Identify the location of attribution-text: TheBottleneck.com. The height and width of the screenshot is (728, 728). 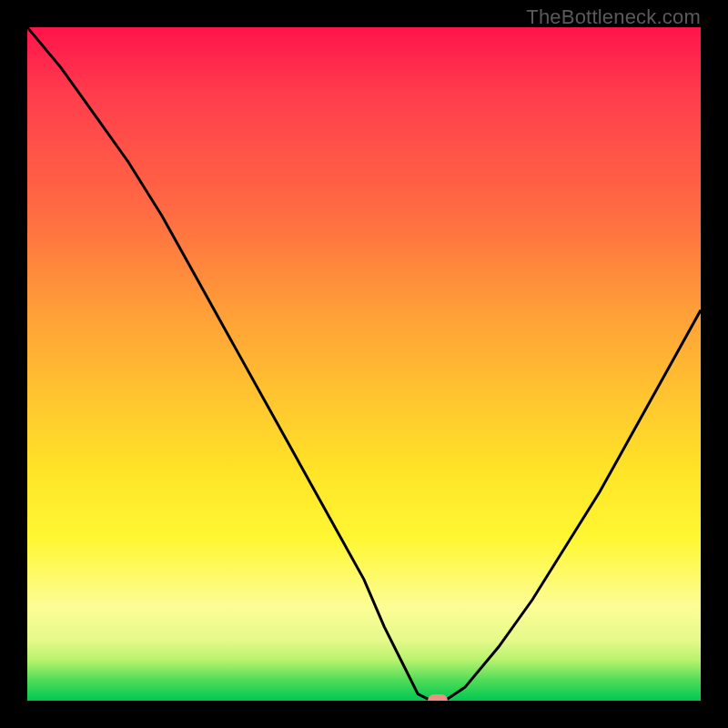
(613, 17).